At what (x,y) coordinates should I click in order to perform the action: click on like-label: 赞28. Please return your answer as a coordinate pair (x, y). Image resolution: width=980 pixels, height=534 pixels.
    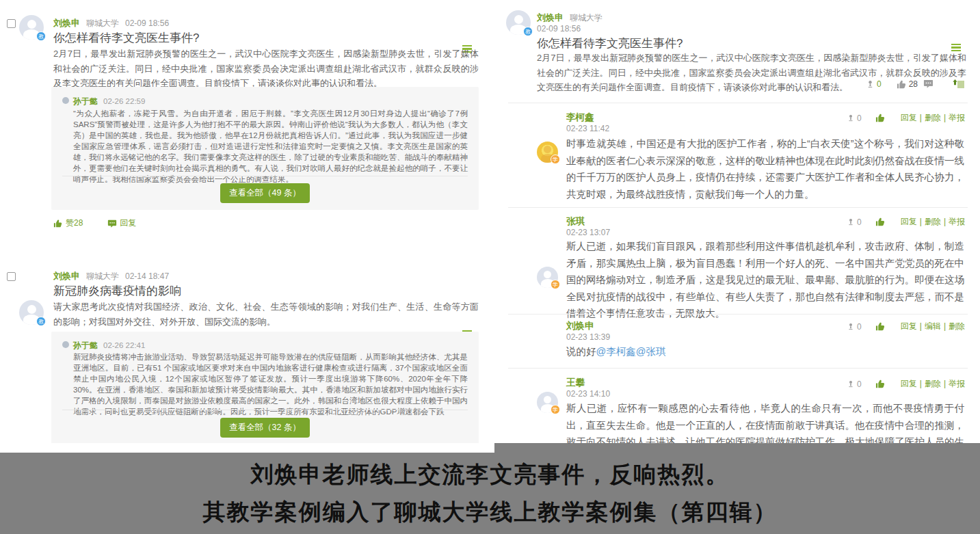
    Looking at the image, I should click on (74, 223).